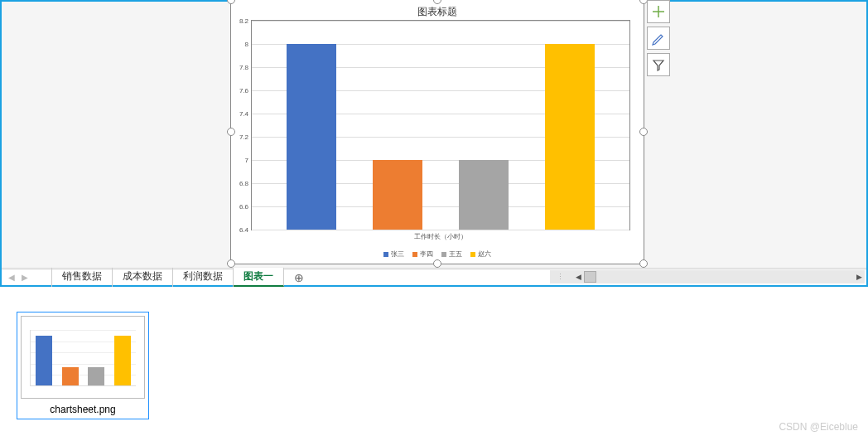  I want to click on y-tick-label: 8, so click(247, 45).